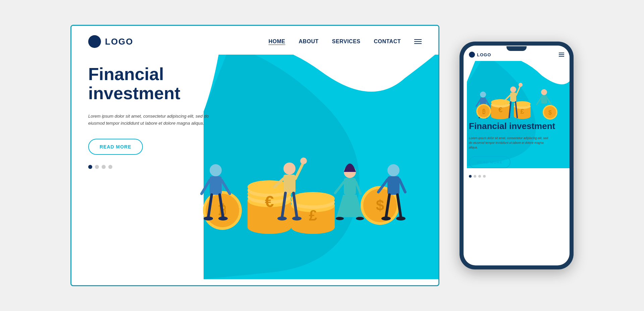  Describe the element at coordinates (490, 162) in the screenshot. I see `phone-read-more-button: READ MORE` at that location.